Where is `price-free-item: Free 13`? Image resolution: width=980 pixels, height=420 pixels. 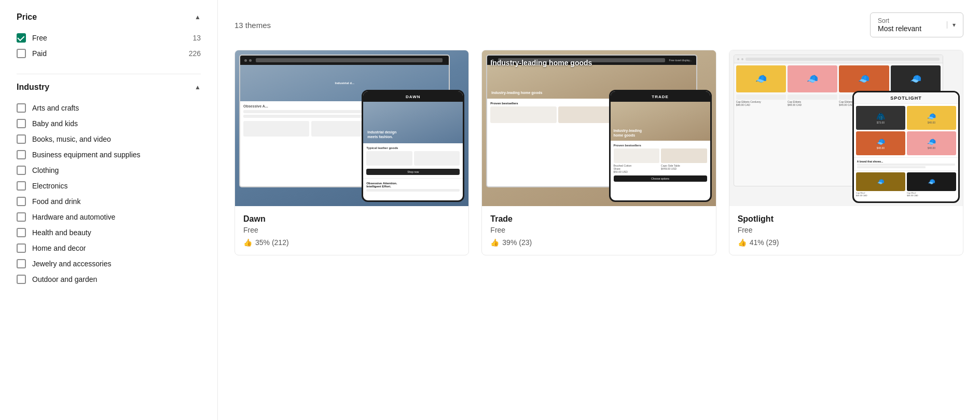
price-free-item: Free 13 is located at coordinates (109, 38).